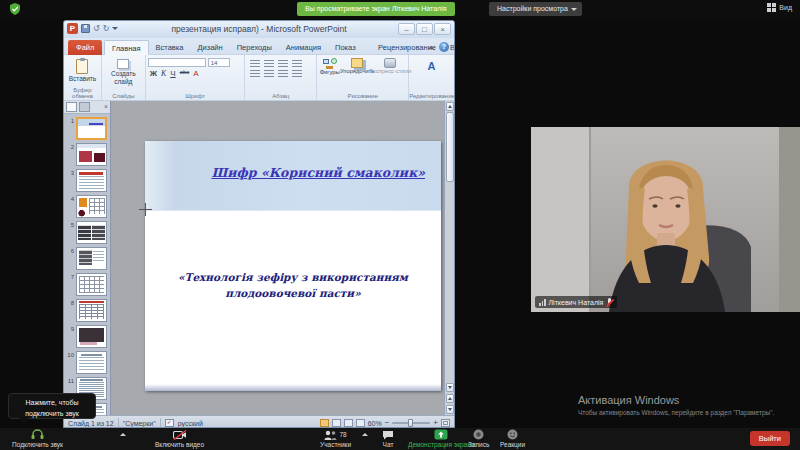  Describe the element at coordinates (87, 363) in the screenshot. I see `slide-thumbnail-10: 10` at that location.